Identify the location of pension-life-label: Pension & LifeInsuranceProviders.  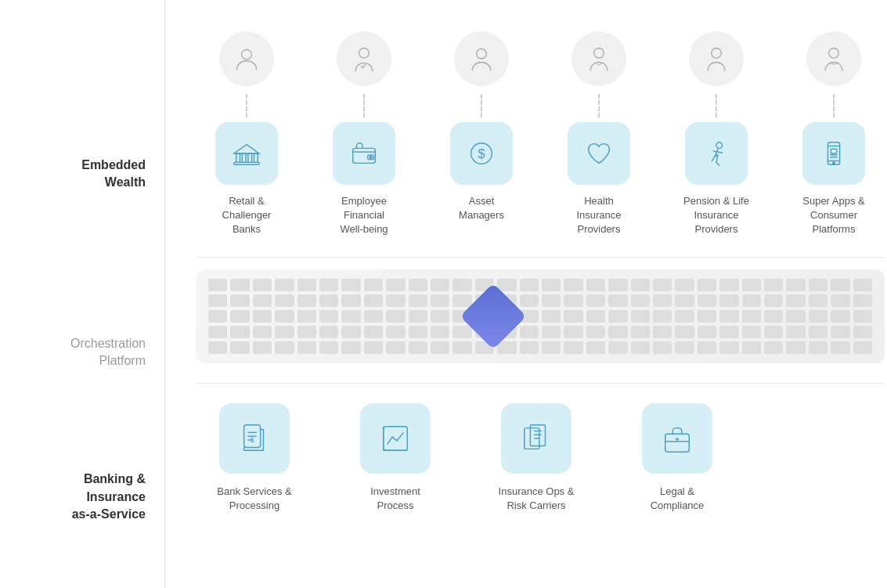
(716, 216).